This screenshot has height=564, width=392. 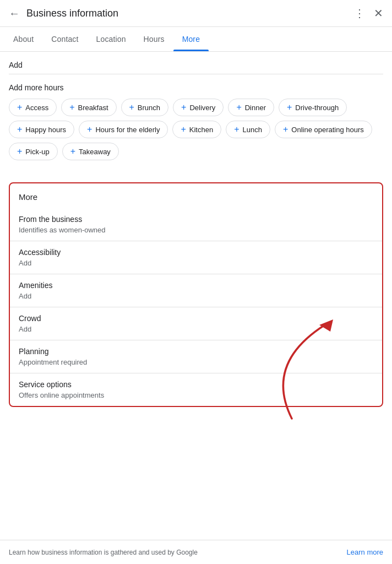 I want to click on chip-lunch: +Lunch, so click(x=248, y=129).